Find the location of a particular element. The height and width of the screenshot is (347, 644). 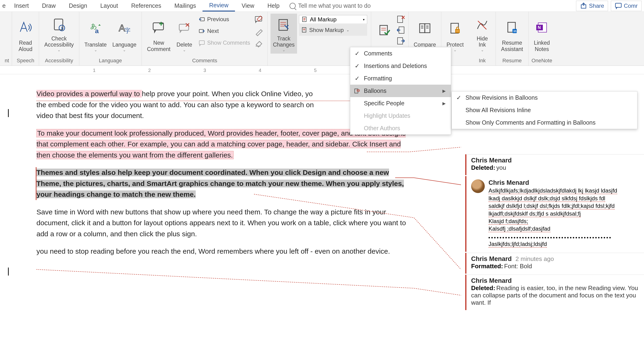

tab-design: Design is located at coordinates (78, 6).